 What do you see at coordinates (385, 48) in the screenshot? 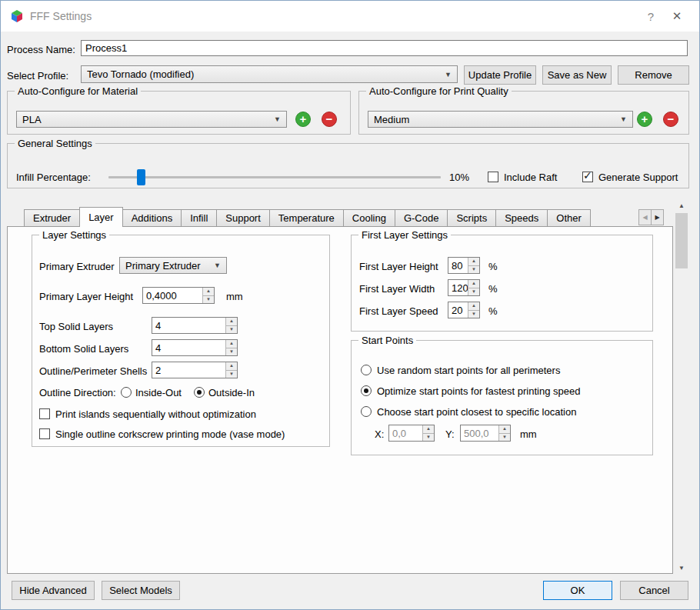
I see `process-name-input` at bounding box center [385, 48].